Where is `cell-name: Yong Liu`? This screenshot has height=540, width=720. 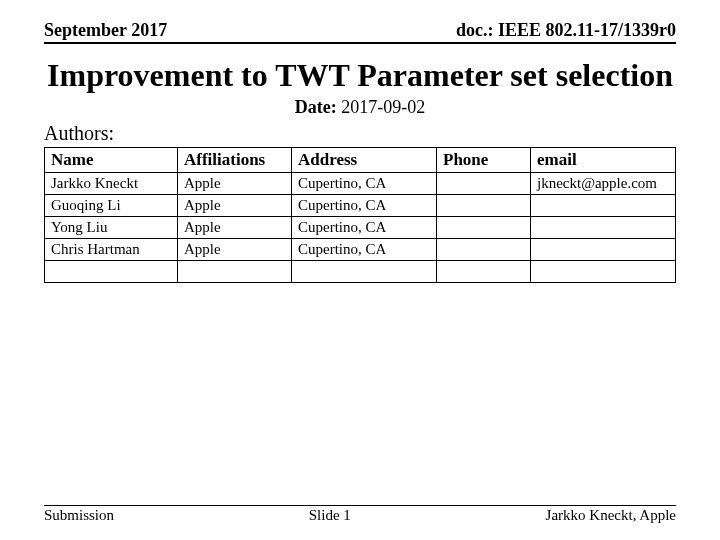 cell-name: Yong Liu is located at coordinates (112, 228).